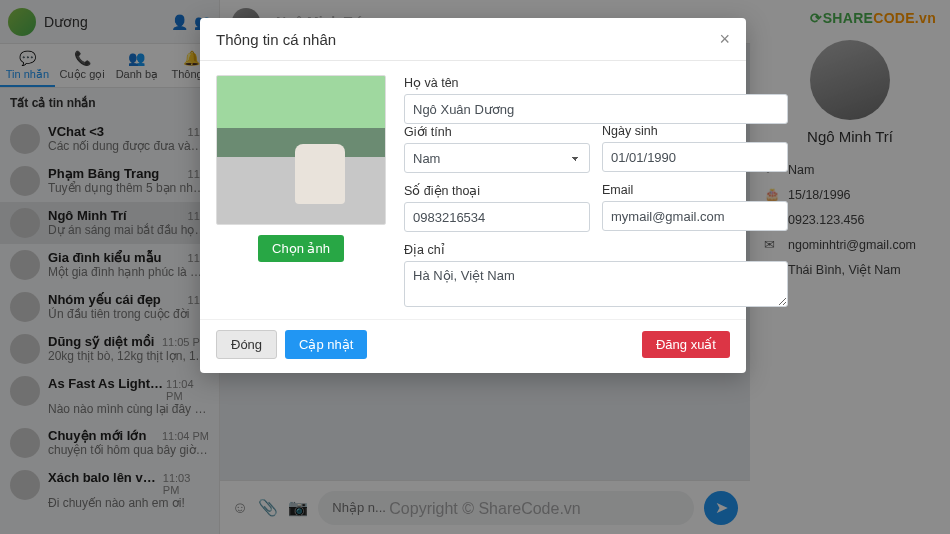  I want to click on phone-input, so click(497, 217).